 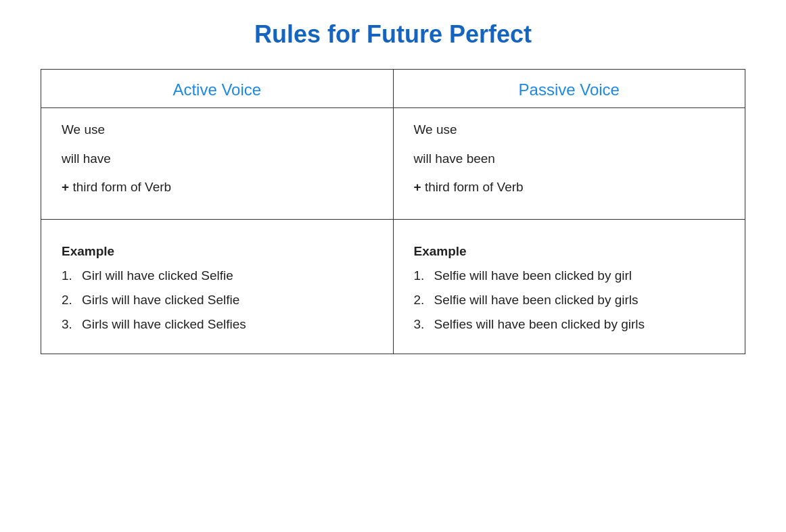 What do you see at coordinates (570, 164) in the screenshot?
I see `passive-rules-cell: We use will have been + third form of Ve…` at bounding box center [570, 164].